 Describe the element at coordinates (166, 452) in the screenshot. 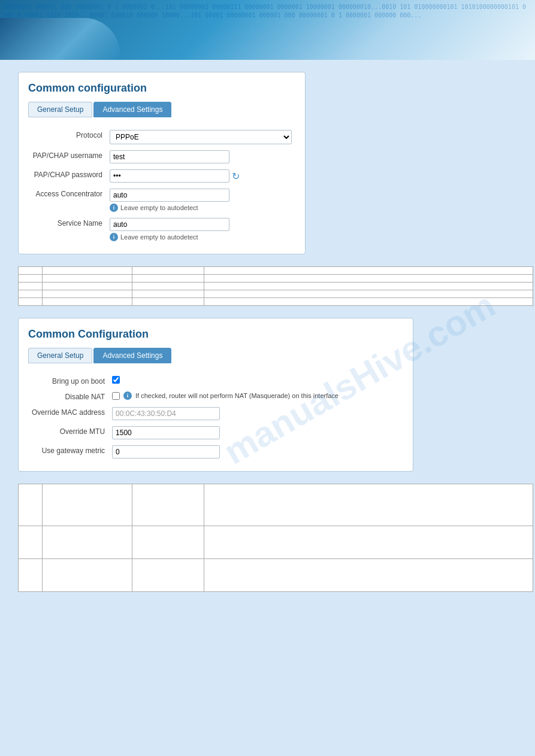

I see `gateway-metric-input` at that location.